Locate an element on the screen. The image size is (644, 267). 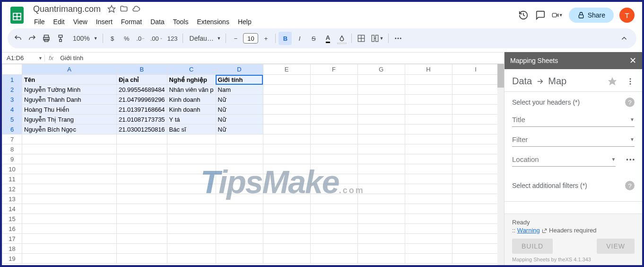
cell-G14 is located at coordinates (381, 209).